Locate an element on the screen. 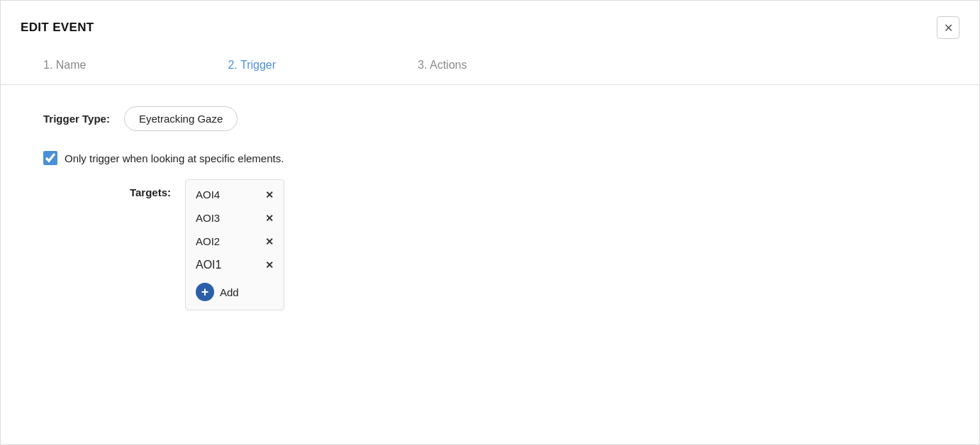  add-icon: + is located at coordinates (205, 292).